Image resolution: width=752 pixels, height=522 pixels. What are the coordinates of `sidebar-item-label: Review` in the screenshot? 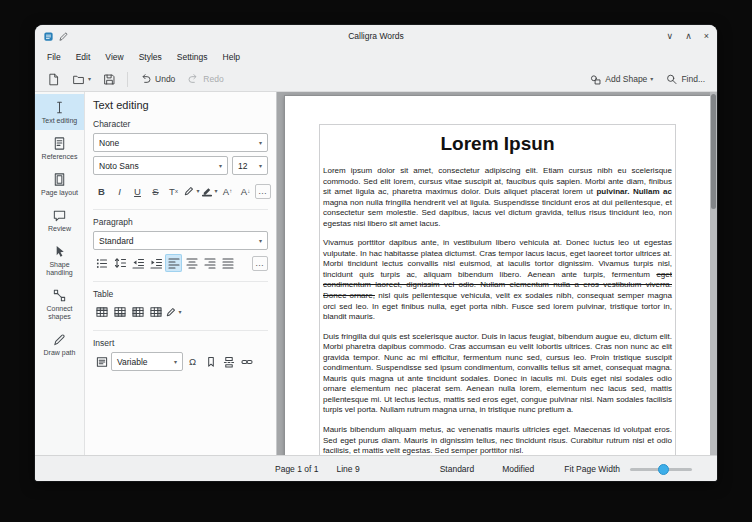 It's located at (60, 229).